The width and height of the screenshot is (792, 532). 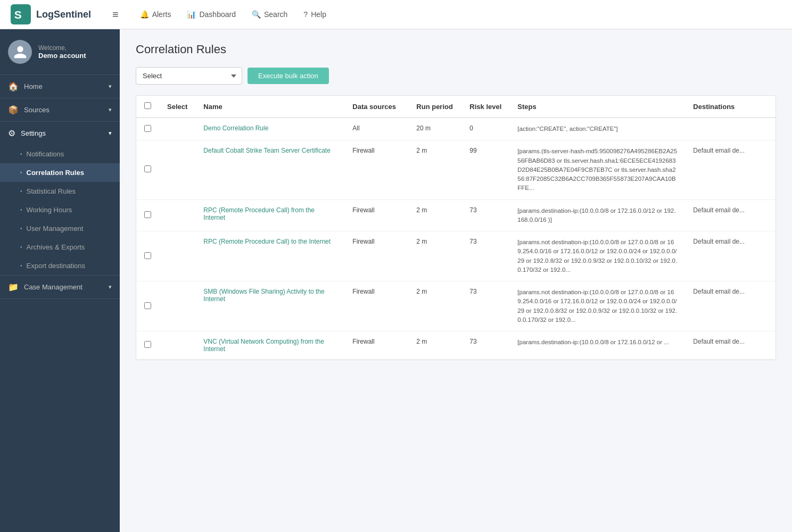 I want to click on row-steps-1: [params.(tls-server-hash-md5:950098276A4…, so click(x=597, y=170).